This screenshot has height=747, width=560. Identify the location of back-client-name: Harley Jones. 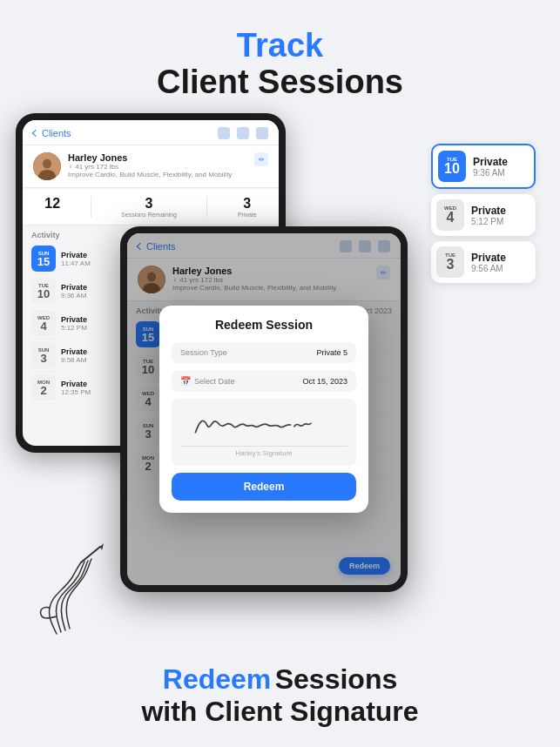
(158, 158).